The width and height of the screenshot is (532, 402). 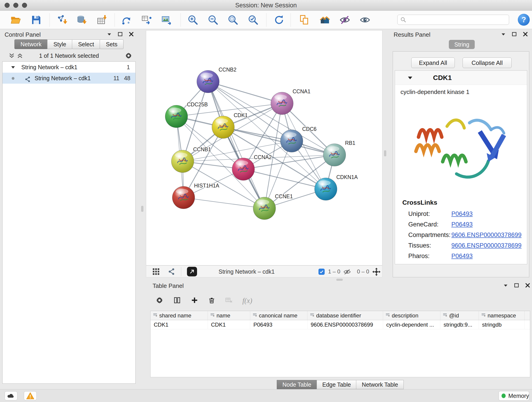 What do you see at coordinates (433, 63) in the screenshot?
I see `expand-all-button: Expand All` at bounding box center [433, 63].